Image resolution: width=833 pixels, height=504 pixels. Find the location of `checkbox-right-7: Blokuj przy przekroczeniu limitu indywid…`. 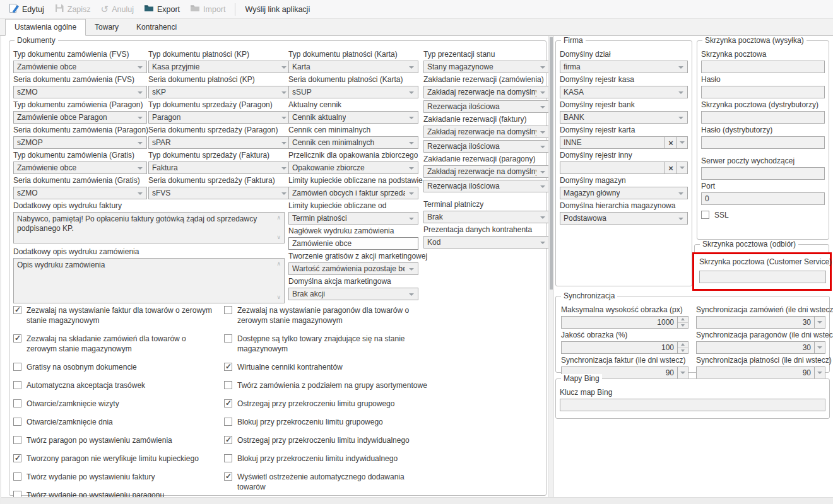

checkbox-right-7: Blokuj przy przekroczeniu limitu indywid… is located at coordinates (328, 459).